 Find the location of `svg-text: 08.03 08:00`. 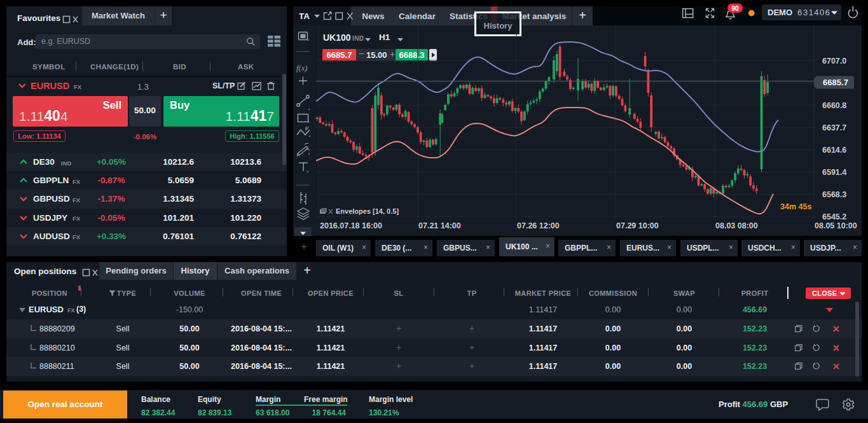

svg-text: 08.03 08:00 is located at coordinates (736, 226).